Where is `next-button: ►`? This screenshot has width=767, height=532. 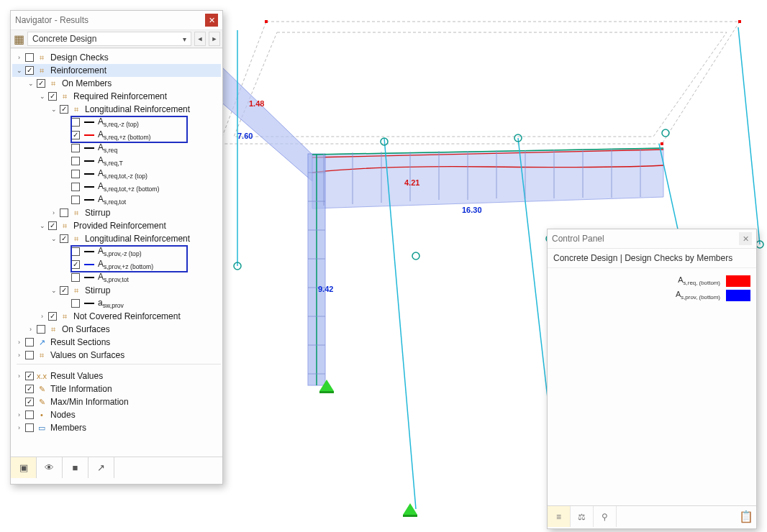 next-button: ► is located at coordinates (214, 39).